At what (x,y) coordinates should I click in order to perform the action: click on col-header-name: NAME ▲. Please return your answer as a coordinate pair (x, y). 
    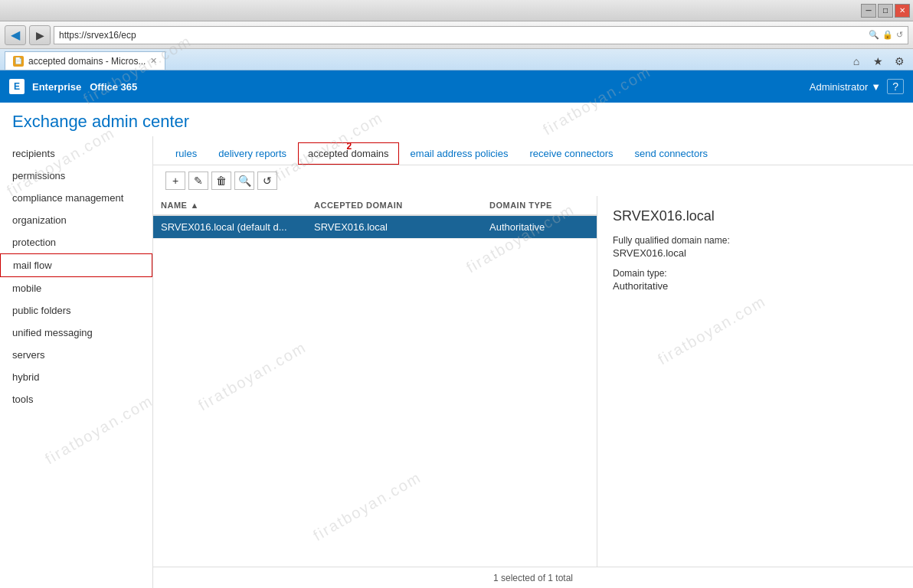
    Looking at the image, I should click on (230, 205).